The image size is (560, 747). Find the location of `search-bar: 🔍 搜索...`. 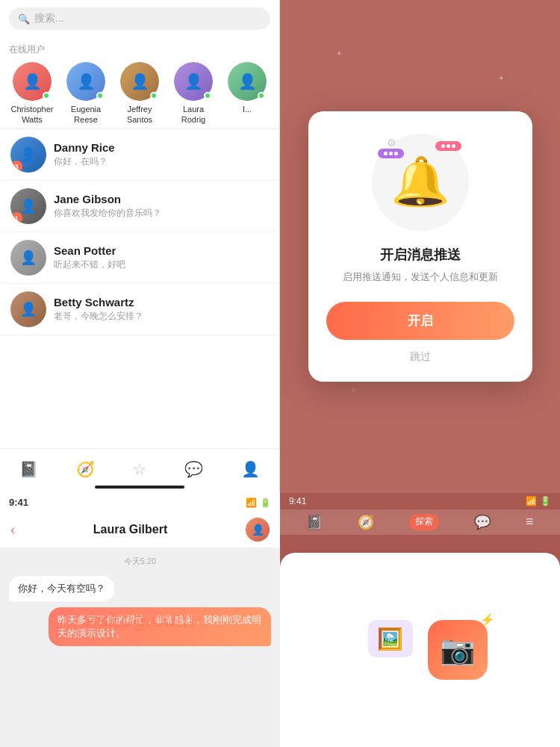

search-bar: 🔍 搜索... is located at coordinates (140, 19).